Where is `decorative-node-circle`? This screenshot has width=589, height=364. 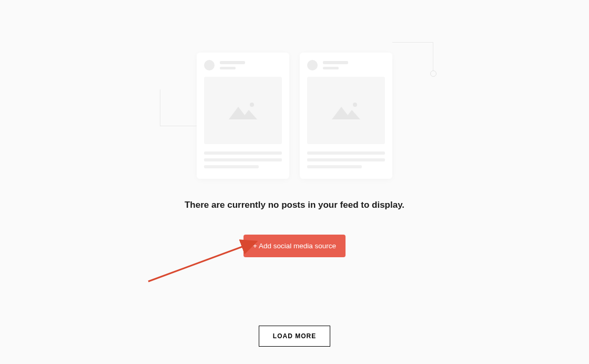 decorative-node-circle is located at coordinates (433, 74).